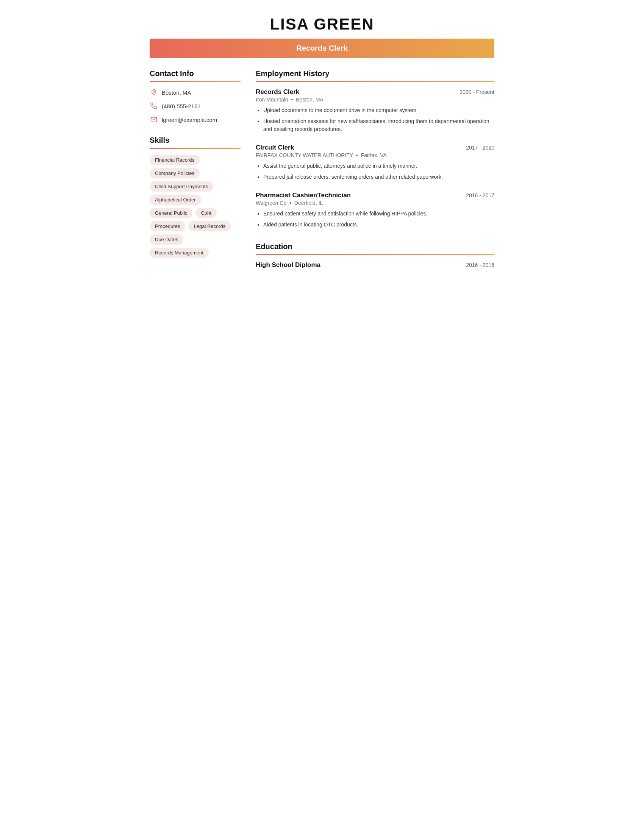 Image resolution: width=644 pixels, height=833 pixels. What do you see at coordinates (375, 92) in the screenshot?
I see `job-header: Records Clerk2020 - Present` at bounding box center [375, 92].